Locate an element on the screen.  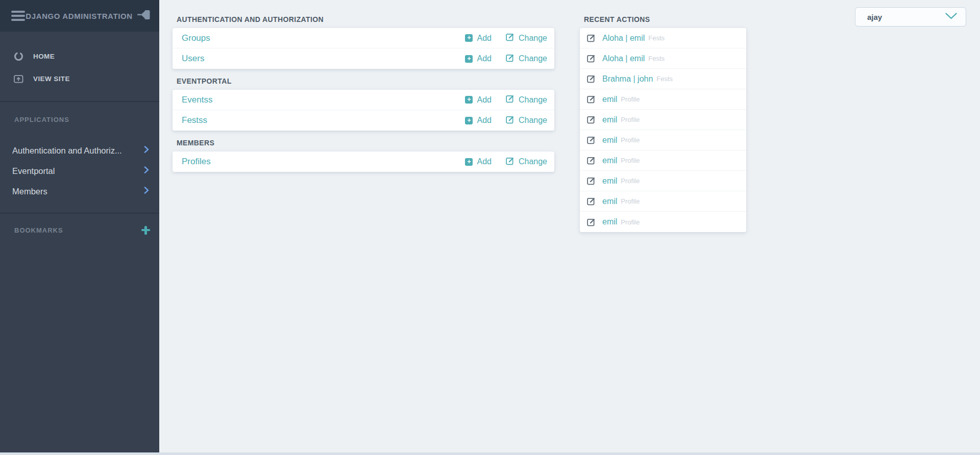
section-panel: Groups Add is located at coordinates (363, 48).